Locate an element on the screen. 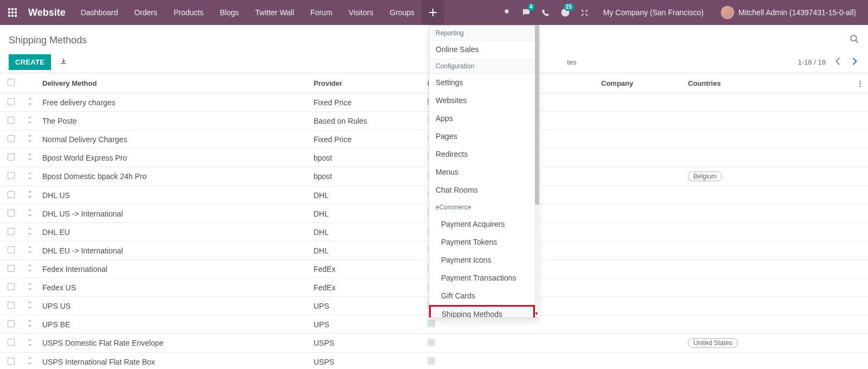 This screenshot has height=369, width=868. tools-icon is located at coordinates (585, 12).